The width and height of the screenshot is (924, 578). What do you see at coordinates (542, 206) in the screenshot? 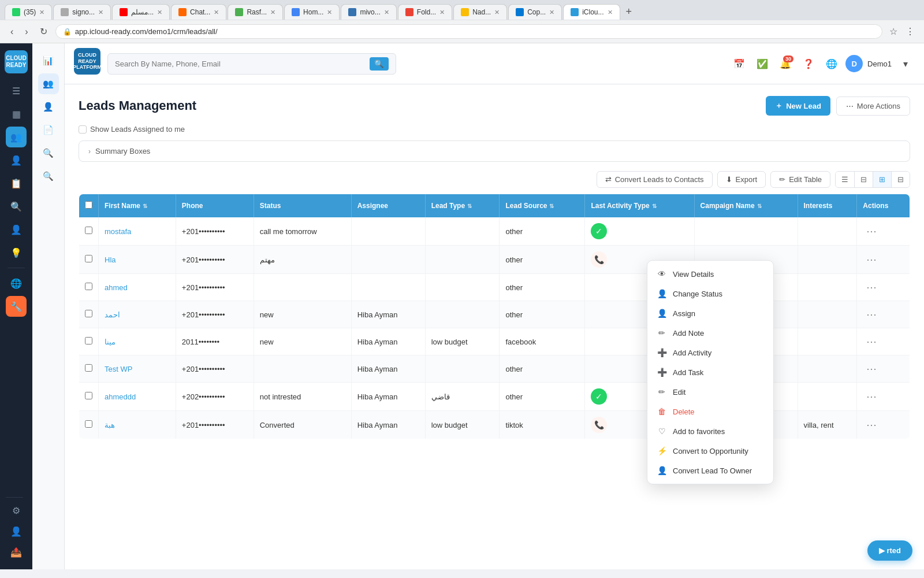
I see `th-lead-source: Lead Source ⇅` at bounding box center [542, 206].